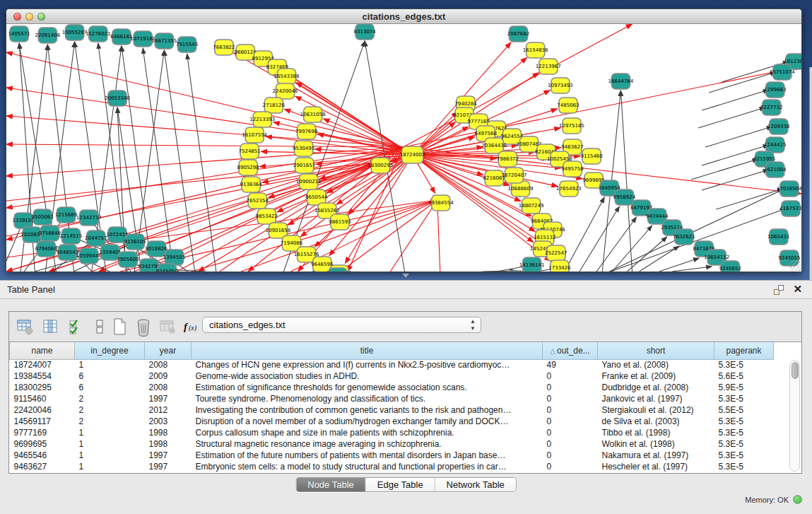 This screenshot has width=812, height=514. Describe the element at coordinates (274, 105) in the screenshot. I see `graph-node: 2718126` at that location.